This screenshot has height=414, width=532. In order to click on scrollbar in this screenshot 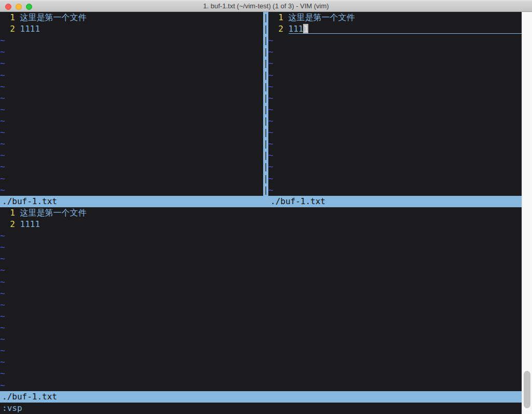, I will do `click(527, 213)`.